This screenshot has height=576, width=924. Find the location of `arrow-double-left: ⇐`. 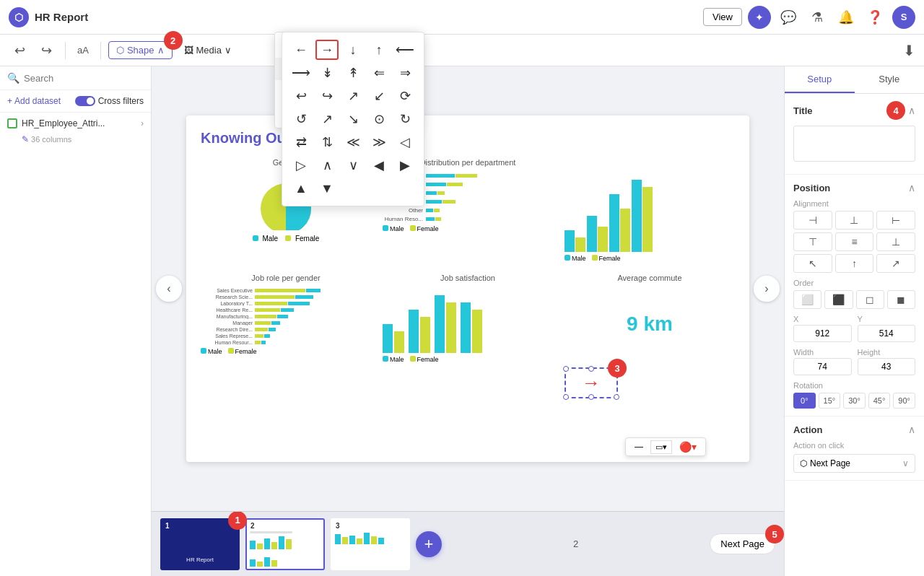

arrow-double-left: ⇐ is located at coordinates (379, 73).